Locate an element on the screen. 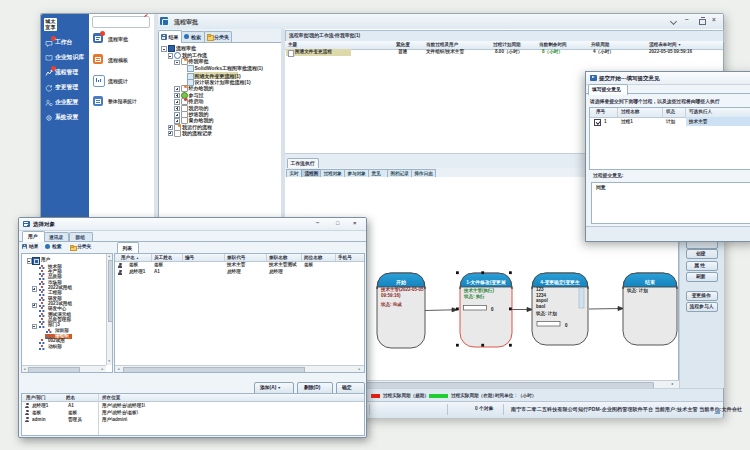 The height and width of the screenshot is (450, 750). svg-text: 技术主管(执行) is located at coordinates (478, 290).